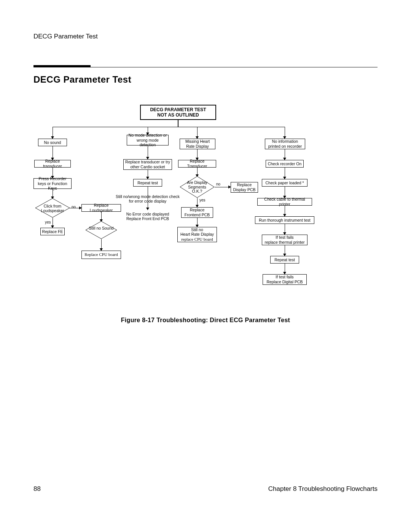  Describe the element at coordinates (285, 183) in the screenshot. I see `c4-check-paper: Check paper loaded *` at that location.